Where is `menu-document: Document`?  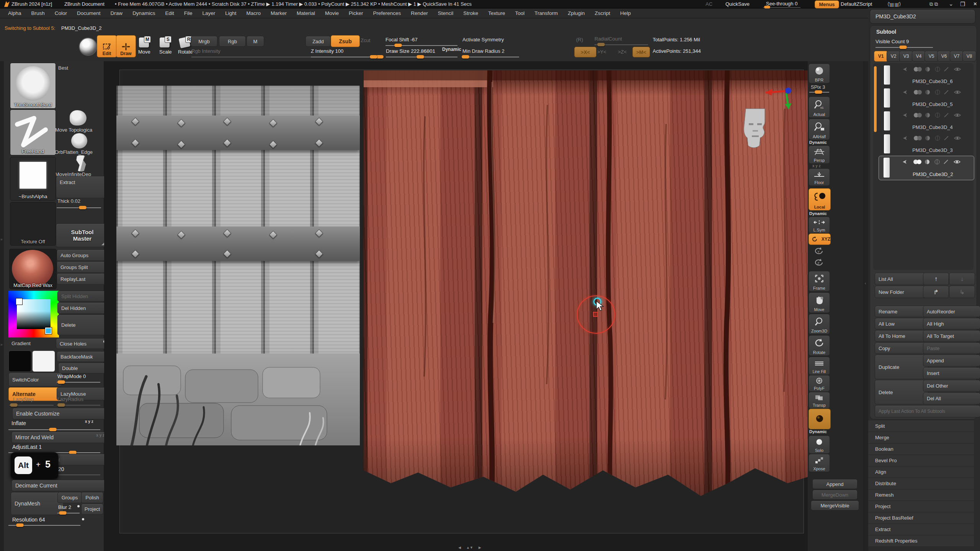
menu-document: Document is located at coordinates (89, 13).